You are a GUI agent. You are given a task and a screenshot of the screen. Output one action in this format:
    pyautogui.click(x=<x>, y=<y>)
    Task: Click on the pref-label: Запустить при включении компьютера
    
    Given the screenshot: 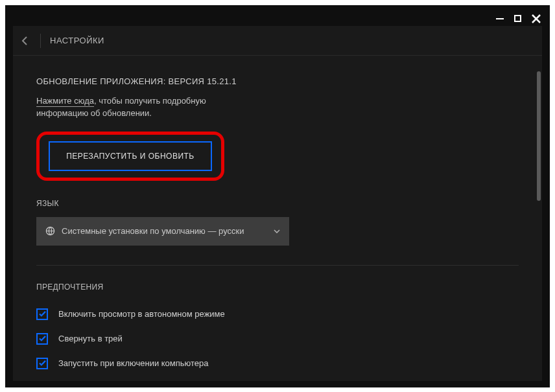 What is the action you would take?
    pyautogui.click(x=134, y=363)
    